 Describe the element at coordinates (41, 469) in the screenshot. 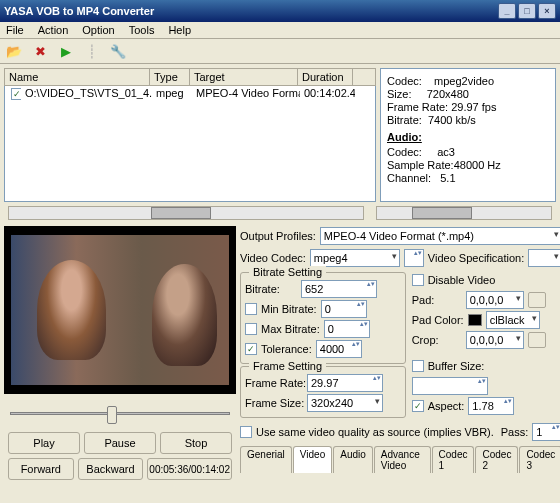

I see `forward-button: Forward` at that location.